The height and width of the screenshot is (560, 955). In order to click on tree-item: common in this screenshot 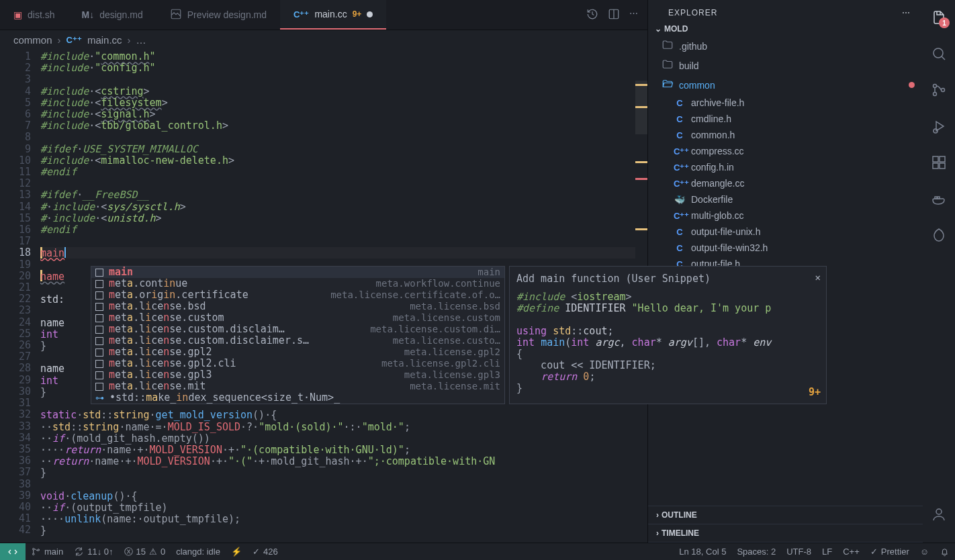, I will do `click(786, 85)`.